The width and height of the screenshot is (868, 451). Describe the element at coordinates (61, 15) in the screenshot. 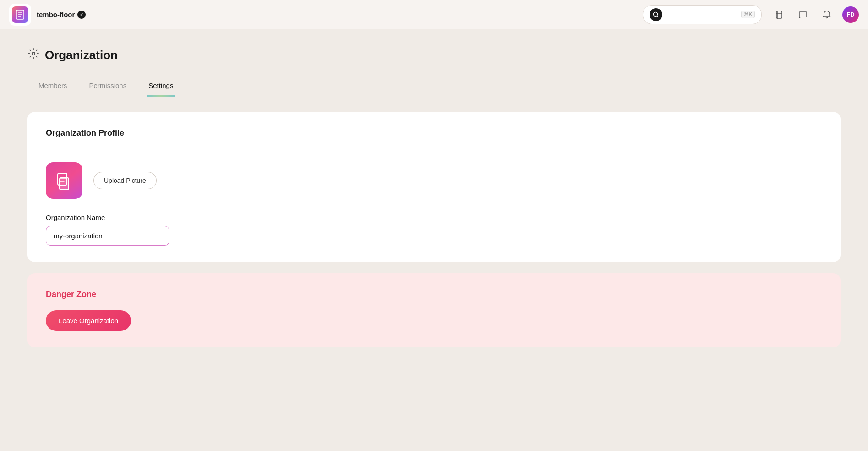

I see `org-name-label: tembo-floor ✓` at that location.